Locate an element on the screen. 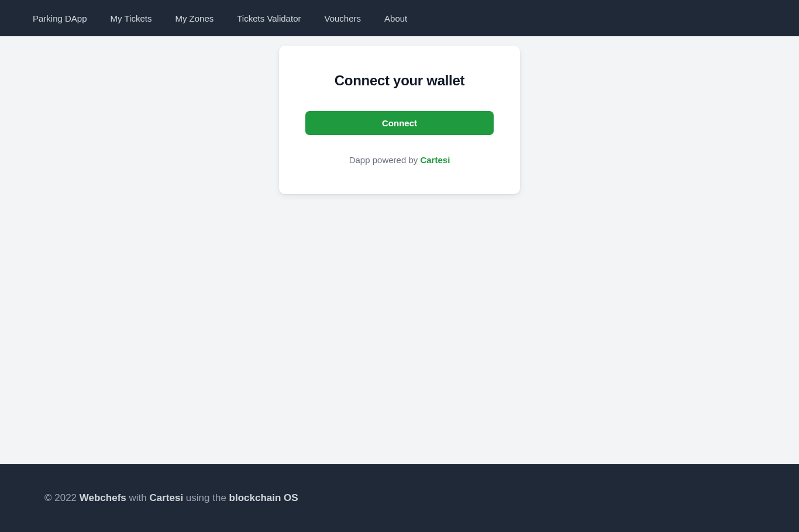 The width and height of the screenshot is (799, 532). cartesi-link: Cartesi is located at coordinates (435, 160).